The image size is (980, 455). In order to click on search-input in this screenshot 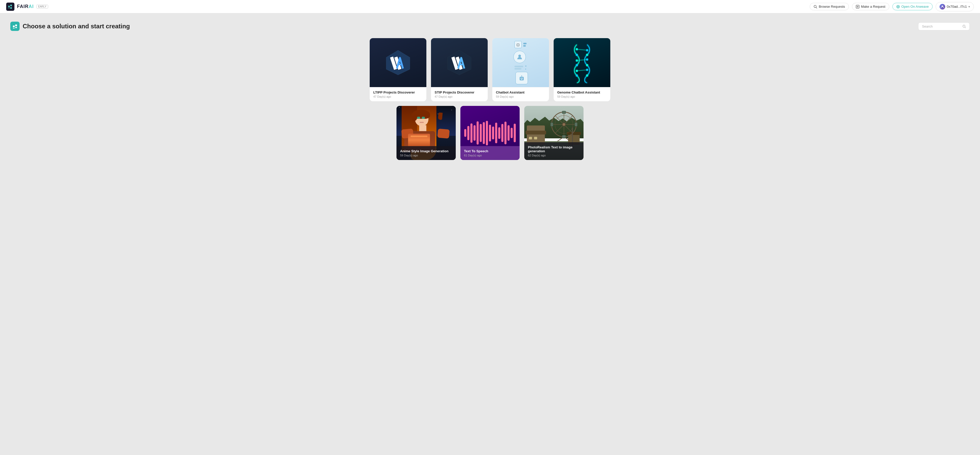, I will do `click(941, 26)`.